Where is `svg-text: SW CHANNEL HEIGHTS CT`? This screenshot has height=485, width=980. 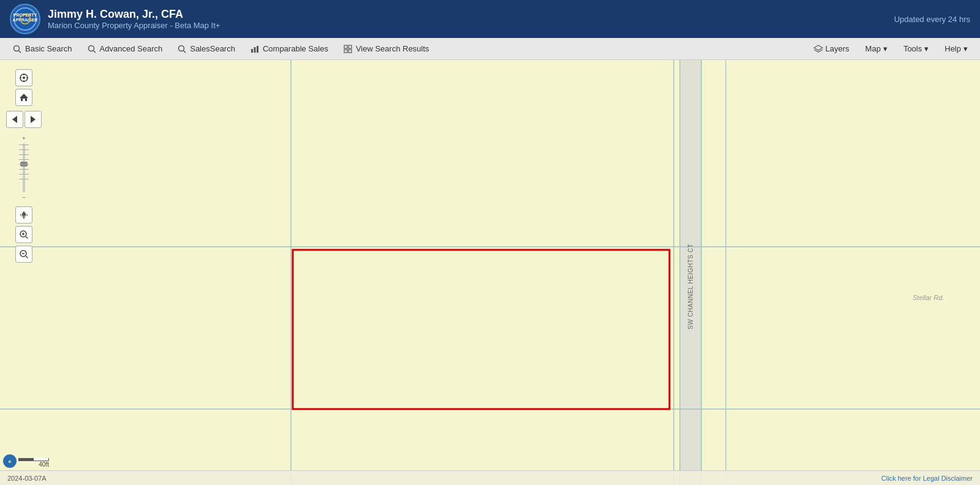 svg-text: SW CHANNEL HEIGHTS CT is located at coordinates (691, 287).